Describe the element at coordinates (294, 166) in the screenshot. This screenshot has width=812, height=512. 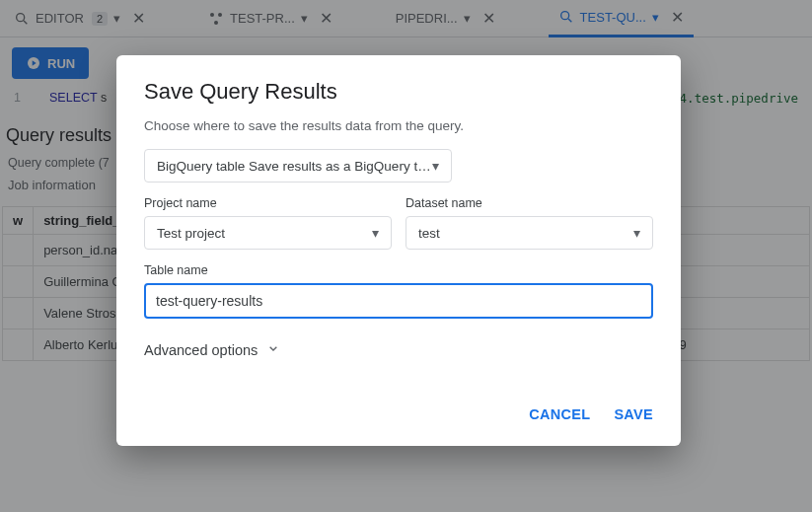
I see `destination-select-value: BigQuery table Save results as a BigQuer…` at that location.